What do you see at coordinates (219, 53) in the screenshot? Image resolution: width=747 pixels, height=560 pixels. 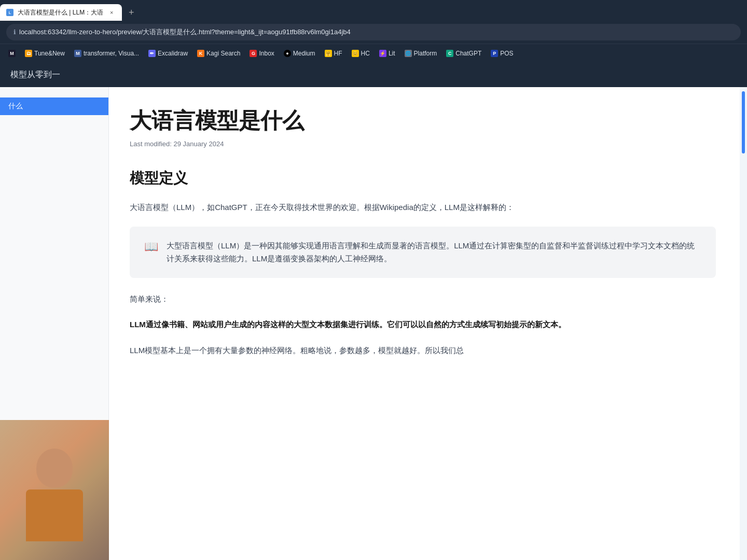 I see `bookmark-kagi: K Kagi Search` at bounding box center [219, 53].